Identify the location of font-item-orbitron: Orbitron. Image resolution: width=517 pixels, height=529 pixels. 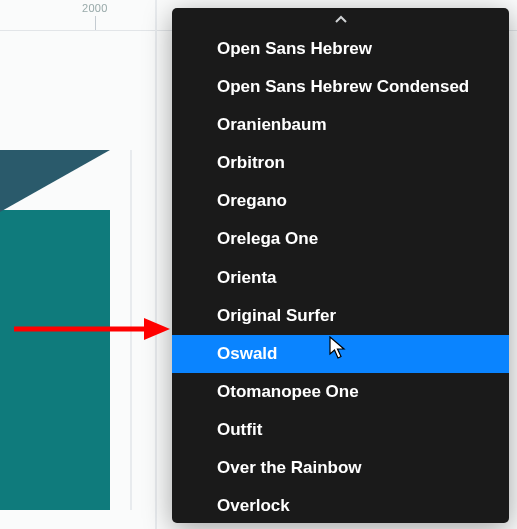
(340, 163).